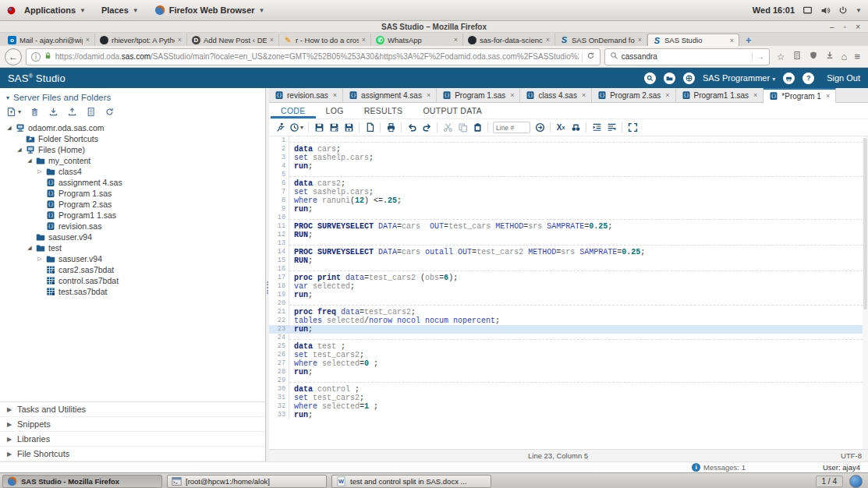 This screenshot has height=488, width=868. Describe the element at coordinates (246, 482) in the screenshot. I see `taskbar-item: [root@hpcw1:/home/alok]` at that location.